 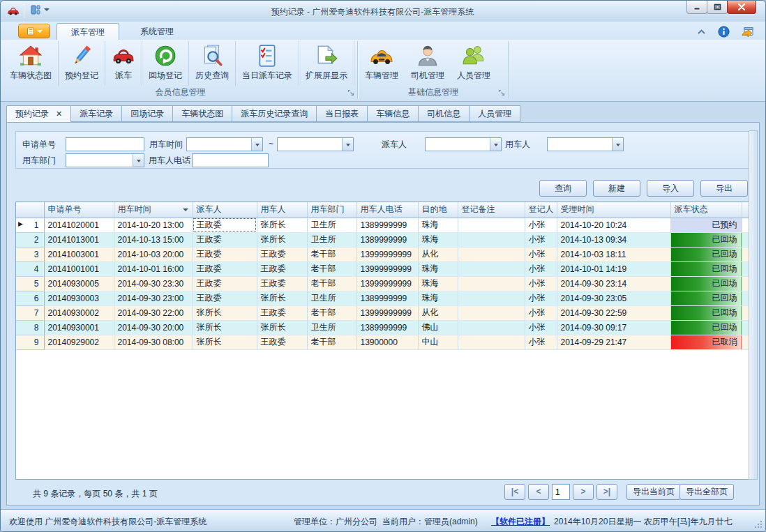 What do you see at coordinates (34, 31) in the screenshot?
I see `application-menu-button` at bounding box center [34, 31].